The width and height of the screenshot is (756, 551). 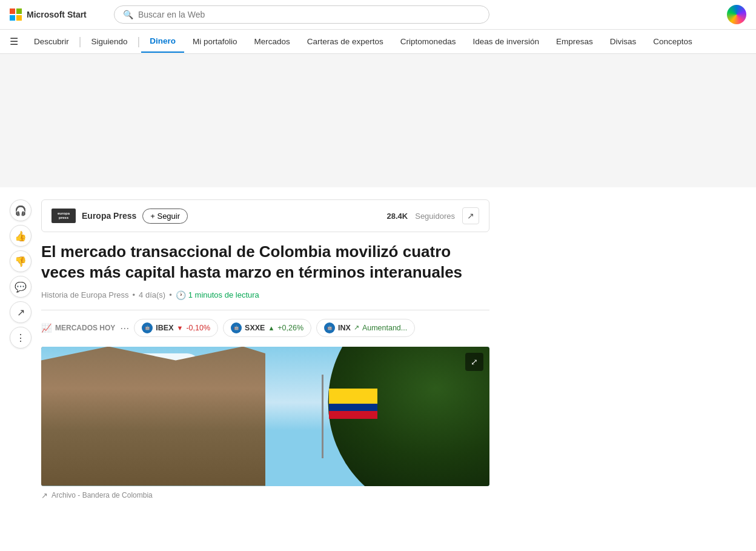 I want to click on article-title: El mercado transaccional de Colombia mov…, so click(x=265, y=262).